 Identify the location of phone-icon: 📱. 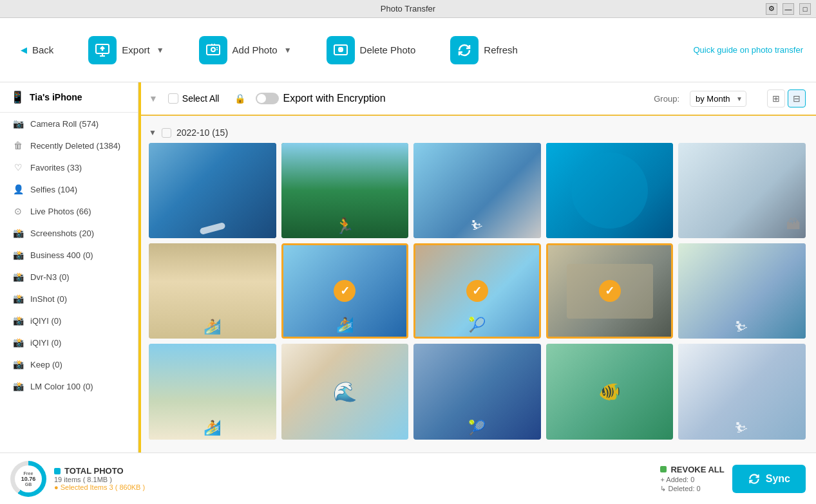
(17, 97).